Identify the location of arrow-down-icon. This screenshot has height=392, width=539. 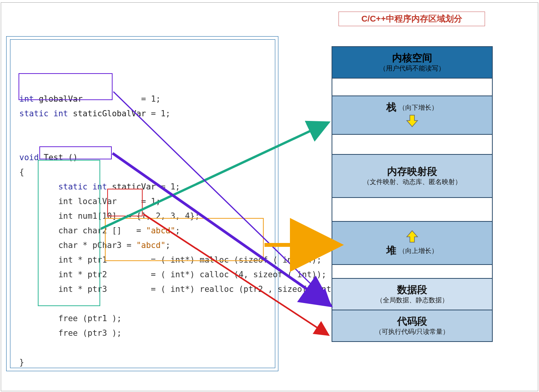
(412, 121).